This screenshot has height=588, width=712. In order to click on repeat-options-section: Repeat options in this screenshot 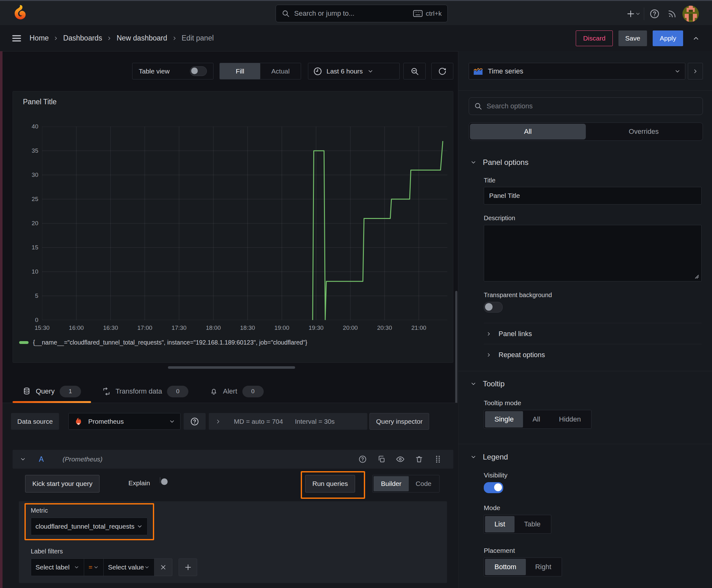, I will do `click(515, 355)`.